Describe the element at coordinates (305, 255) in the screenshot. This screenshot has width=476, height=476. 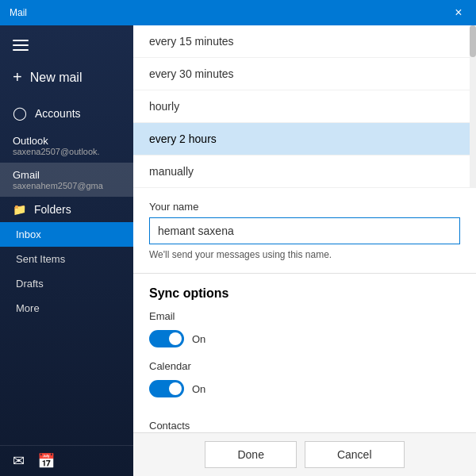
I see `name-helper-text: We'll send your messages using this name…` at that location.